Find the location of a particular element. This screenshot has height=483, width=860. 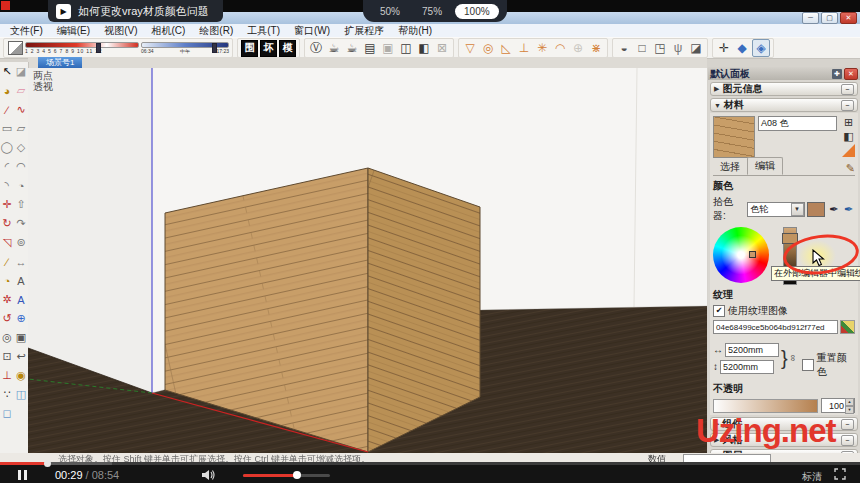

volume-slider is located at coordinates (286, 476).